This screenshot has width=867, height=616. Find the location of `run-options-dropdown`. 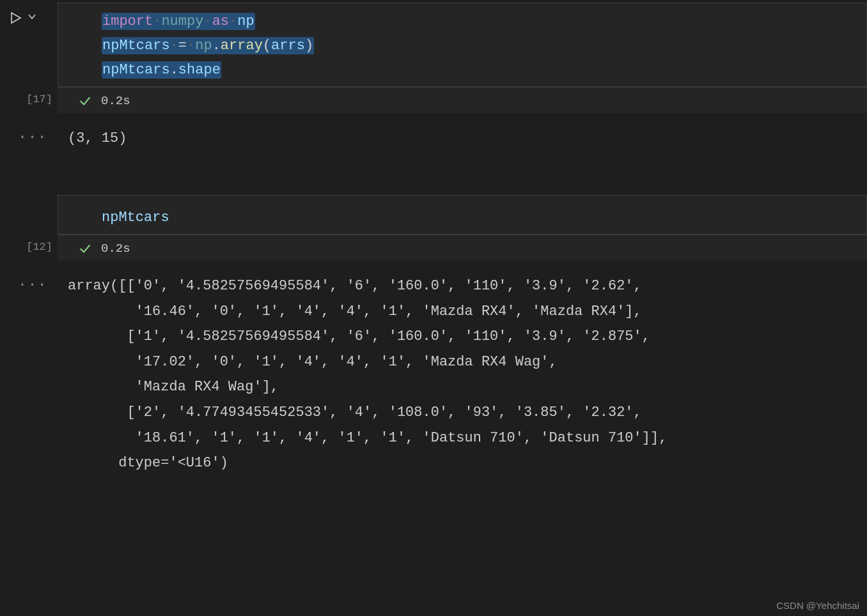

run-options-dropdown is located at coordinates (32, 18).